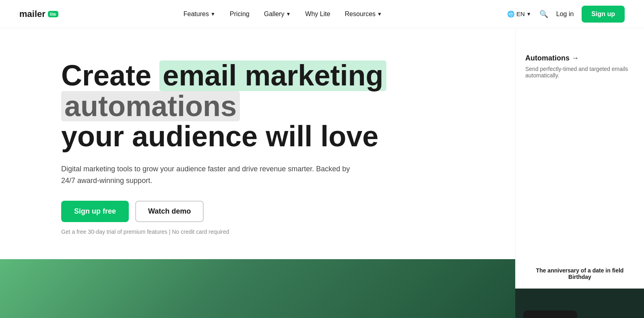  Describe the element at coordinates (240, 14) in the screenshot. I see `nav-pricing: Pricing` at that location.